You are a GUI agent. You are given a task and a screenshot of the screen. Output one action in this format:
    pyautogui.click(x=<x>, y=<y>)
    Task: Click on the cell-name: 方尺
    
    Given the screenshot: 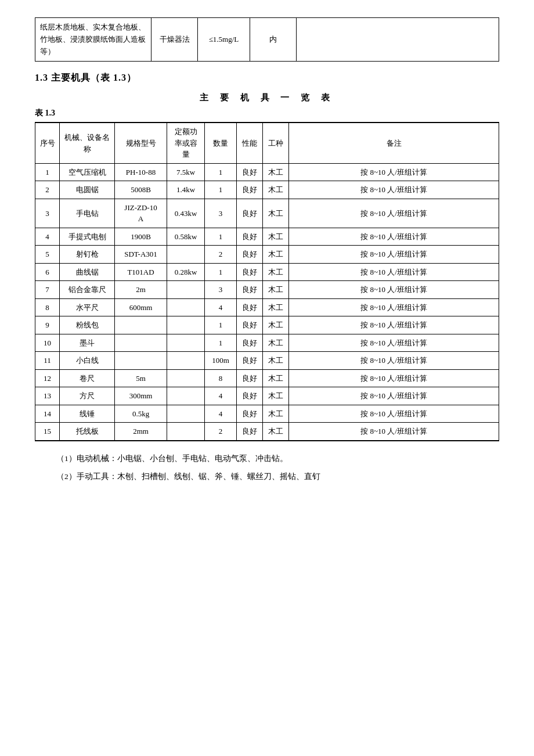 What is the action you would take?
    pyautogui.click(x=87, y=396)
    